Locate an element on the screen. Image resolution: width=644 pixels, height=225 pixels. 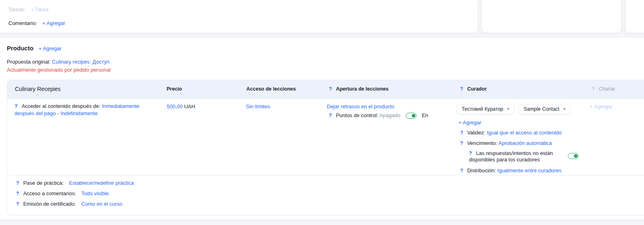
lesson-access-cell: Sin límites is located at coordinates (258, 106).